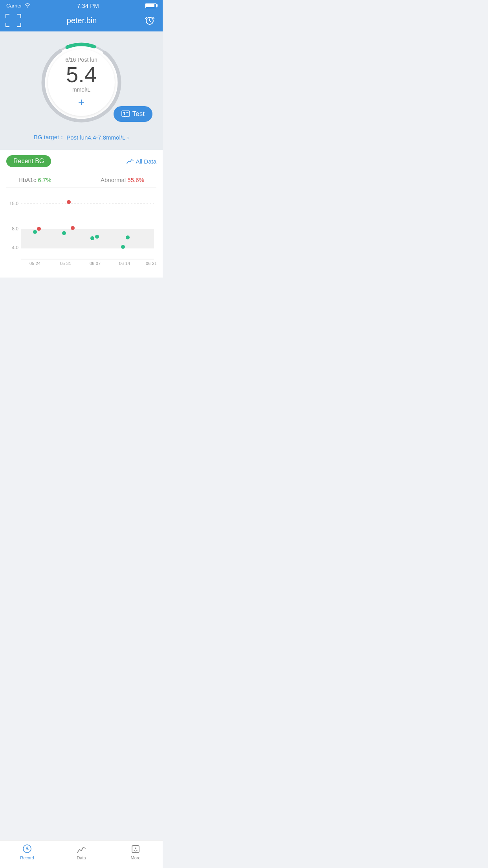  I want to click on stats-row: HbA1c 6.7% Abnormal 55.6%, so click(81, 180).